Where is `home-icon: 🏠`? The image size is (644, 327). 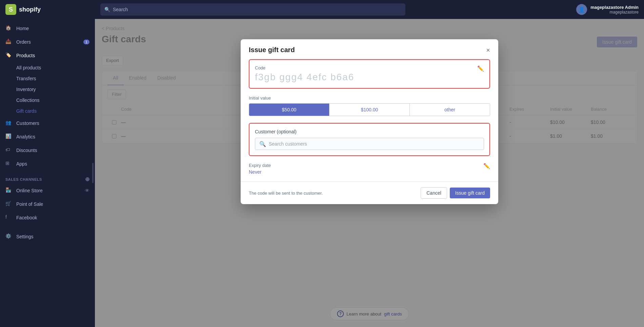 home-icon: 🏠 is located at coordinates (9, 28).